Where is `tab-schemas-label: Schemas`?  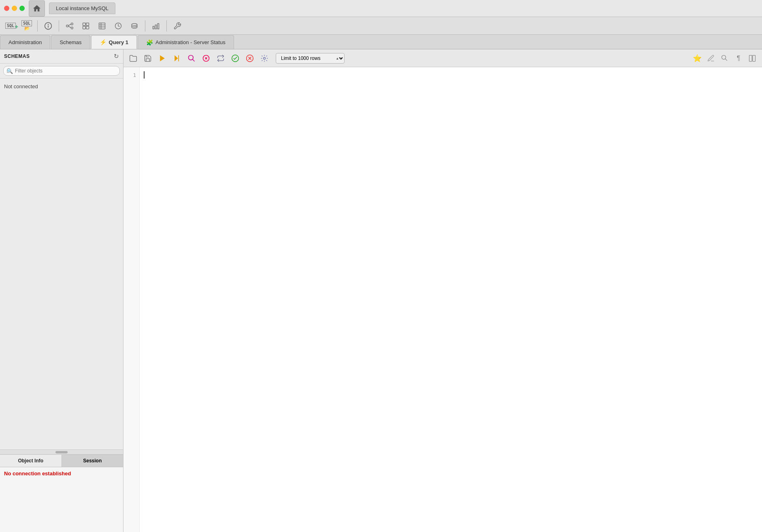
tab-schemas-label: Schemas is located at coordinates (70, 42).